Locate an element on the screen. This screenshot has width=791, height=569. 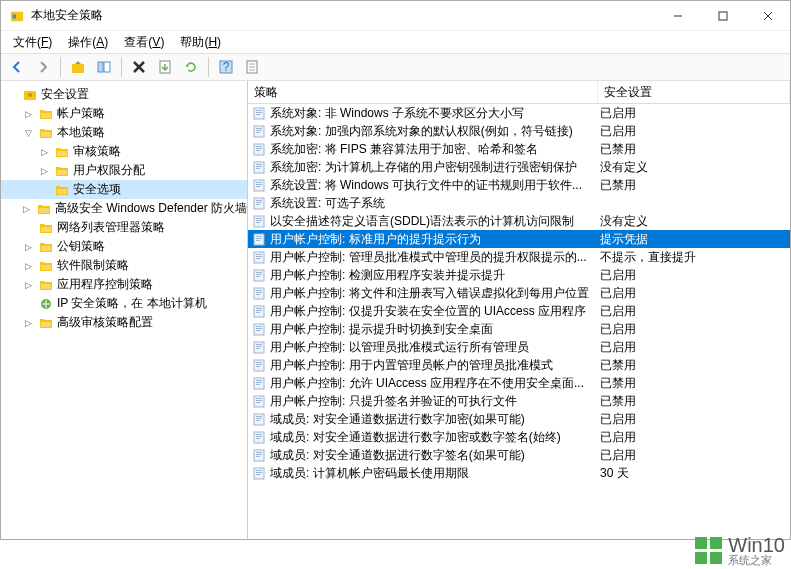
list-row: 域成员: 对安全通道数据进行数字签名(如果可能)已启用 is located at coordinates (519, 455).